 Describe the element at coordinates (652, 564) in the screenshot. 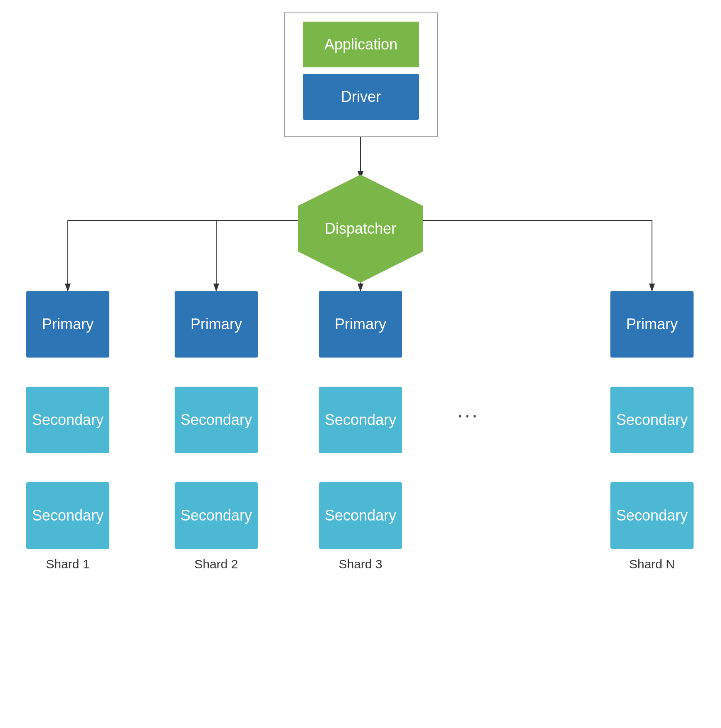

I see `shardn-label: Shard N` at that location.